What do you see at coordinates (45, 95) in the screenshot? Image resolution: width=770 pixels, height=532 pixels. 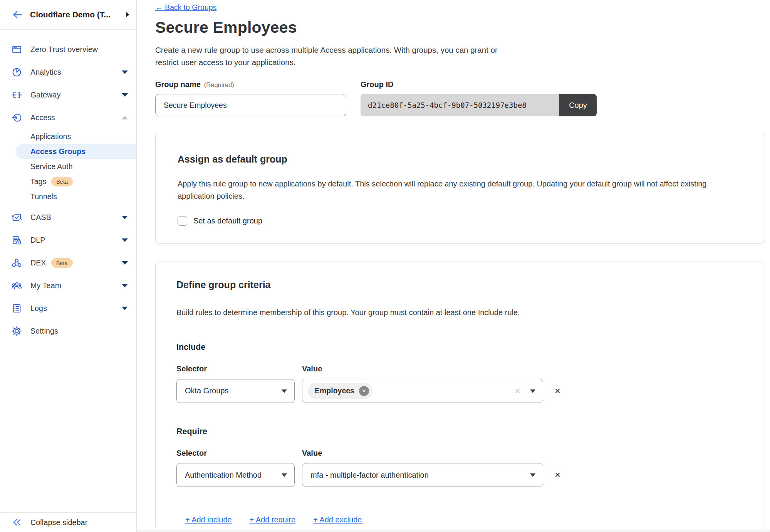 I see `sidebar-item-label: Gateway` at bounding box center [45, 95].